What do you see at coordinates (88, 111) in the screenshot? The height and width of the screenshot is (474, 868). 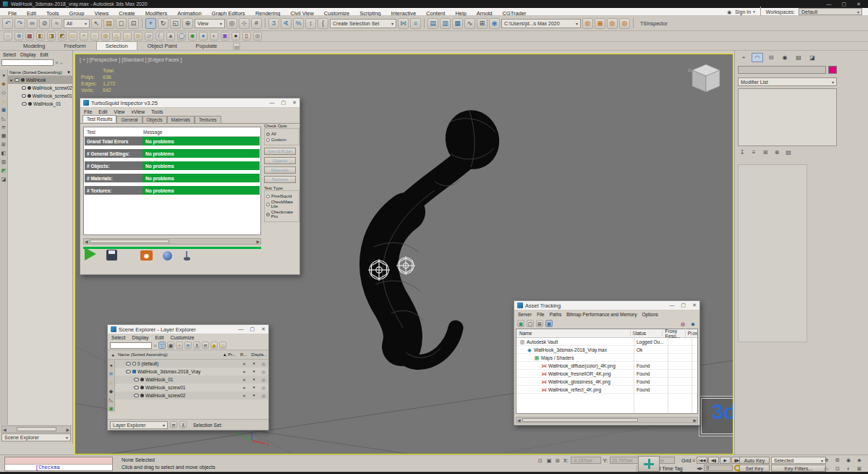 I see `inspector-menu-item: File` at bounding box center [88, 111].